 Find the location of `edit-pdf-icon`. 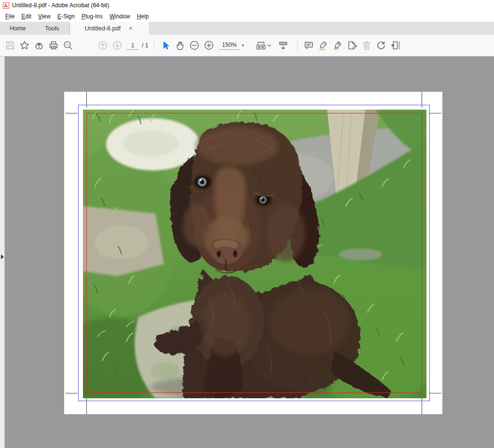

edit-pdf-icon is located at coordinates (352, 45).